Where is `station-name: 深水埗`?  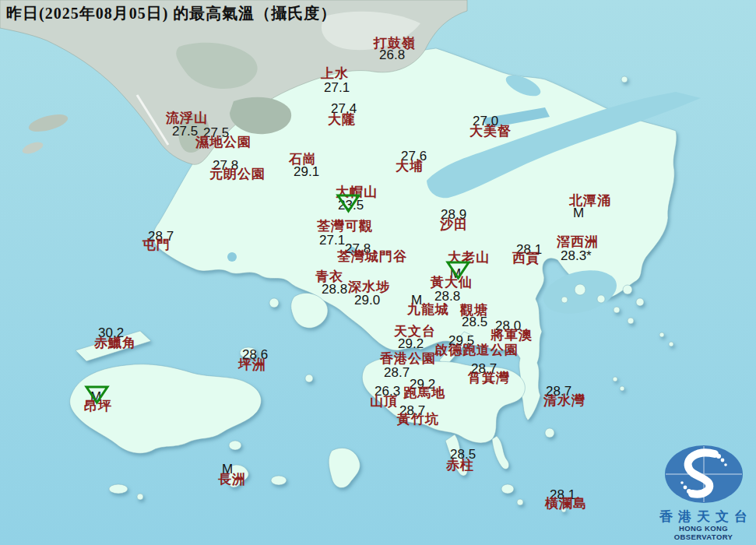 station-name: 深水埗 is located at coordinates (369, 287).